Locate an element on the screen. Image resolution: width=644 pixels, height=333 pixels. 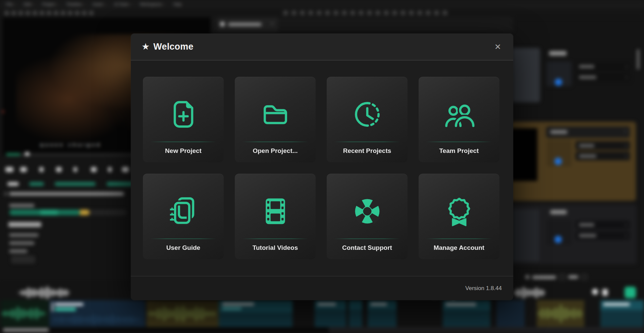
card-manage-account: Manage Account is located at coordinates (459, 217).